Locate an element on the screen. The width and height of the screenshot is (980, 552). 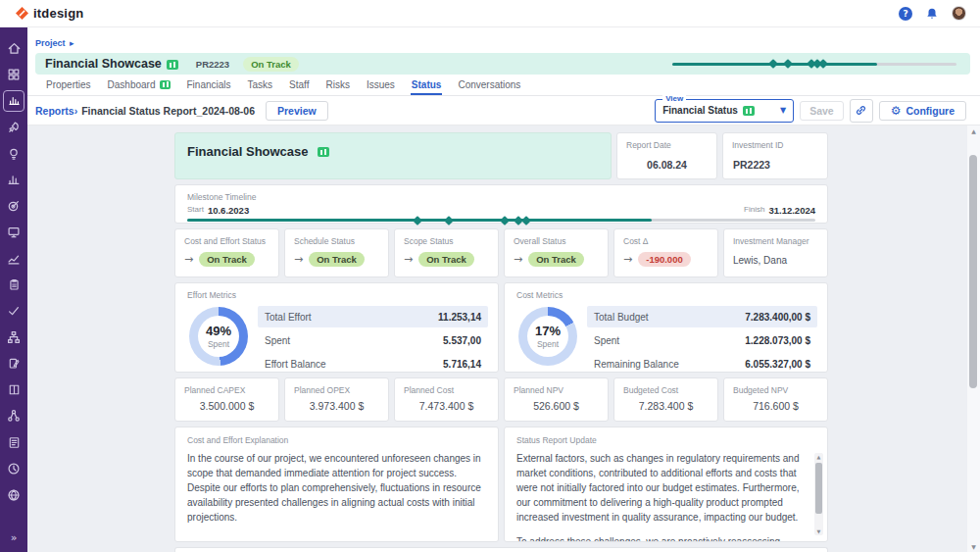
tab-staff: Staff is located at coordinates (299, 86).